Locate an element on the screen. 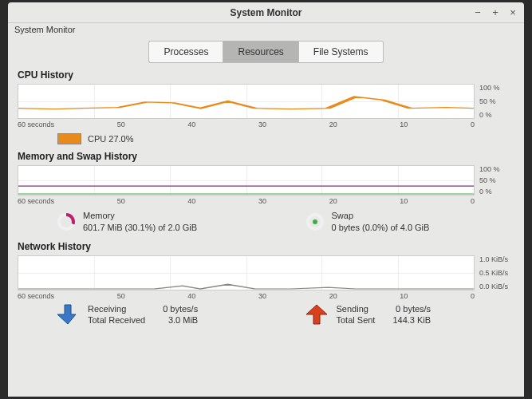 Image resolution: width=532 pixels, height=399 pixels. cpu-x-axis: 60 seconds50403020100 is located at coordinates (266, 124).